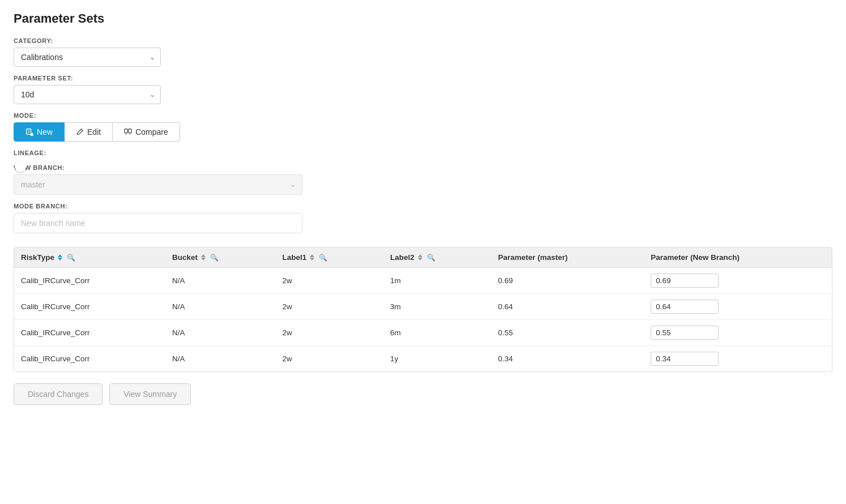 This screenshot has height=504, width=846. Describe the element at coordinates (158, 223) in the screenshot. I see `mode-branch-input` at that location.